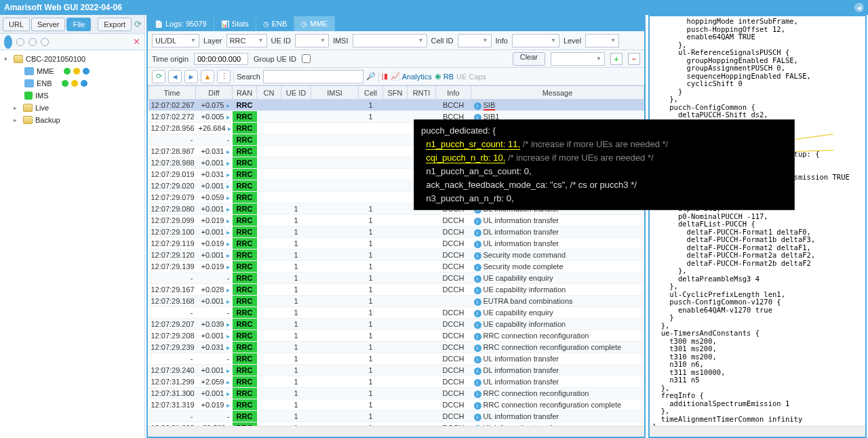 This screenshot has height=438, width=868. Describe the element at coordinates (335, 93) in the screenshot. I see `col-header: IMSI` at that location.